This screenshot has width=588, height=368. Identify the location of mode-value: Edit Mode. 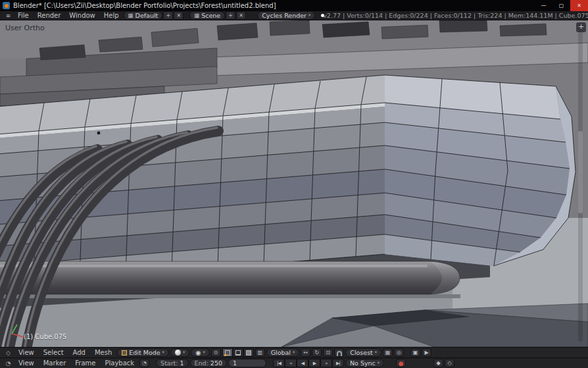
(145, 353).